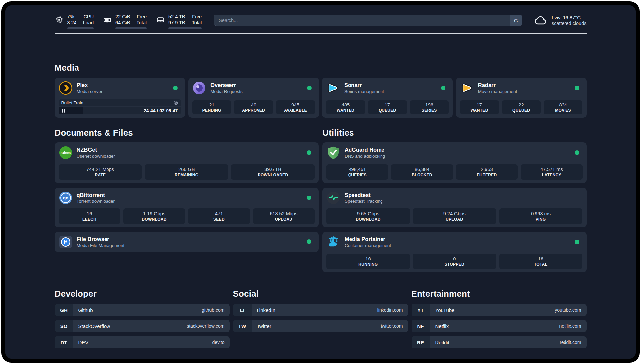  I want to click on stat-value: 47.571 ms, so click(552, 169).